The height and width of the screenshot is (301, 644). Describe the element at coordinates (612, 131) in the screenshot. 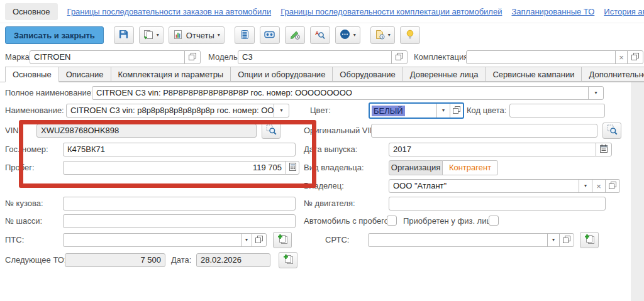

I see `original-vin-search-button` at that location.